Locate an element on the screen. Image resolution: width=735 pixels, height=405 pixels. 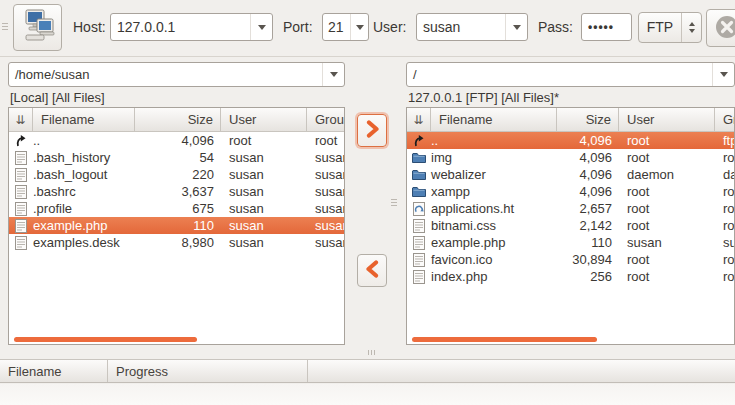
left-path-dropdown-button is located at coordinates (333, 74).